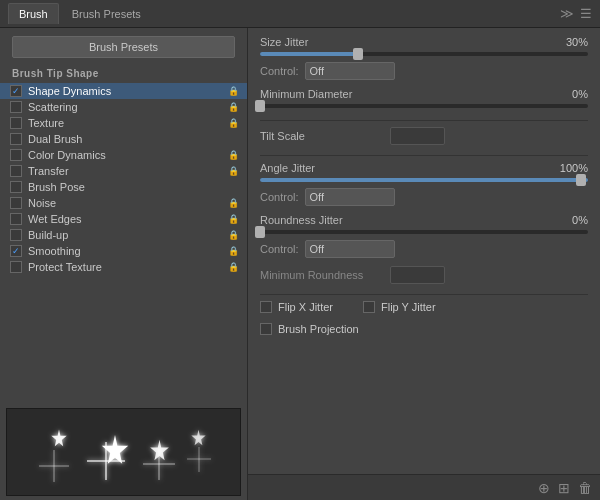 The image size is (600, 500). I want to click on label-transfer: Transfer, so click(126, 171).